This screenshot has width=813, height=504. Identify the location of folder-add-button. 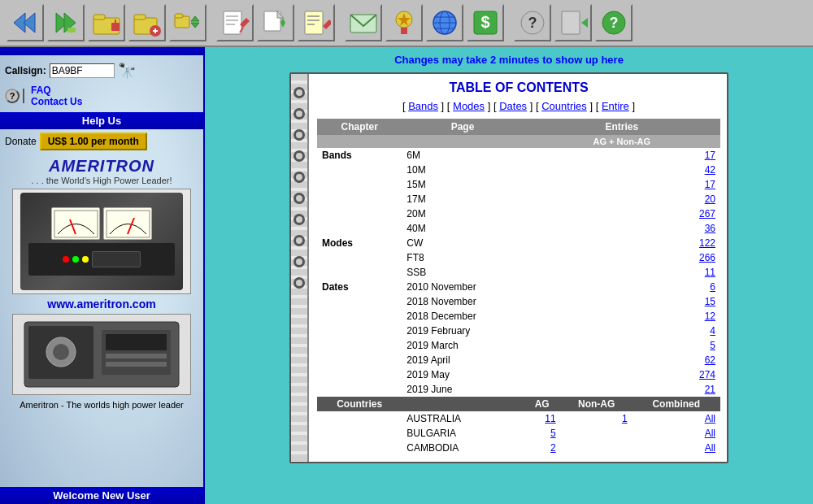
(147, 23).